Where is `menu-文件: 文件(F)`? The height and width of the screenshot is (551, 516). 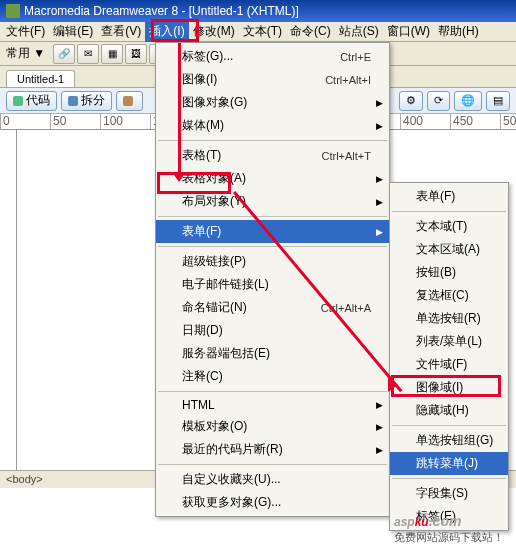 menu-文件: 文件(F) is located at coordinates (26, 32).